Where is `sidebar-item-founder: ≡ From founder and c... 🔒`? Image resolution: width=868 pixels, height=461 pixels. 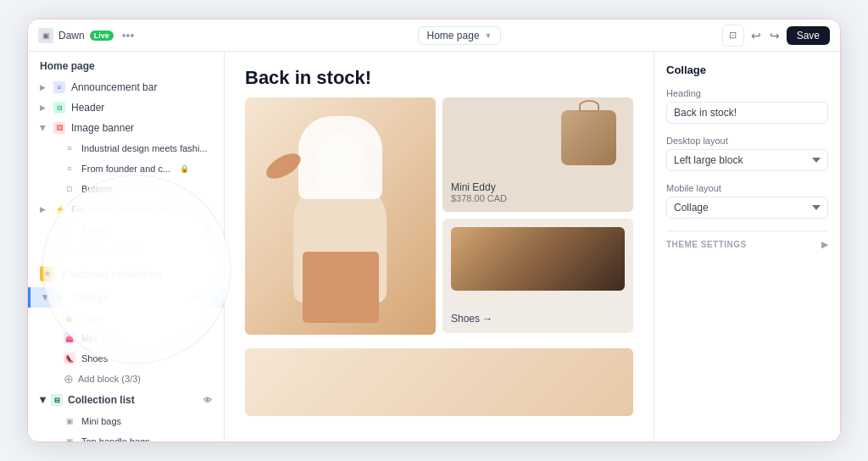
sidebar-item-founder: ≡ From founder and c... 🔒 is located at coordinates (125, 169).